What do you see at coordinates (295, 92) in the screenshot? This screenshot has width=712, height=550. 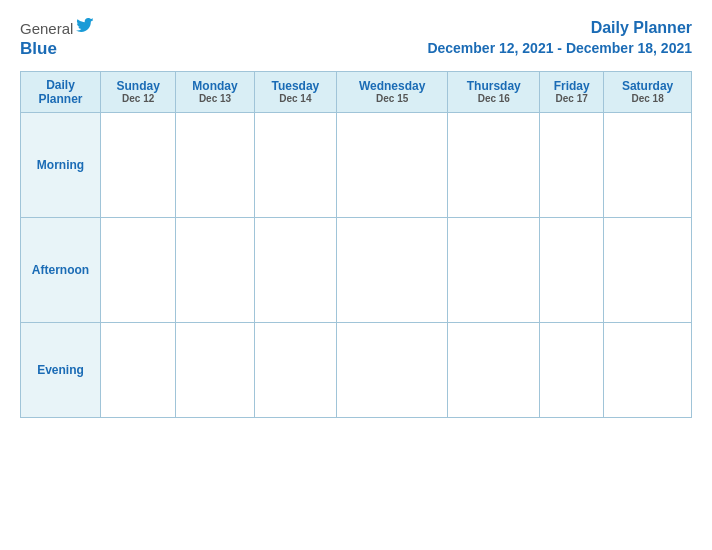 I see `col-tuesday: Tuesday Dec 14` at bounding box center [295, 92].